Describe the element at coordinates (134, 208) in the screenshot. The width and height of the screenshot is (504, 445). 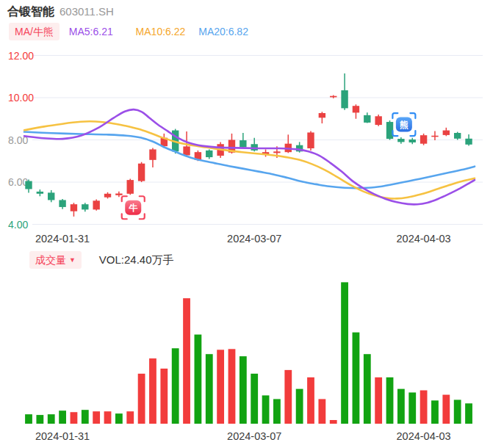
I see `bull-marker-glyph: 牛` at that location.